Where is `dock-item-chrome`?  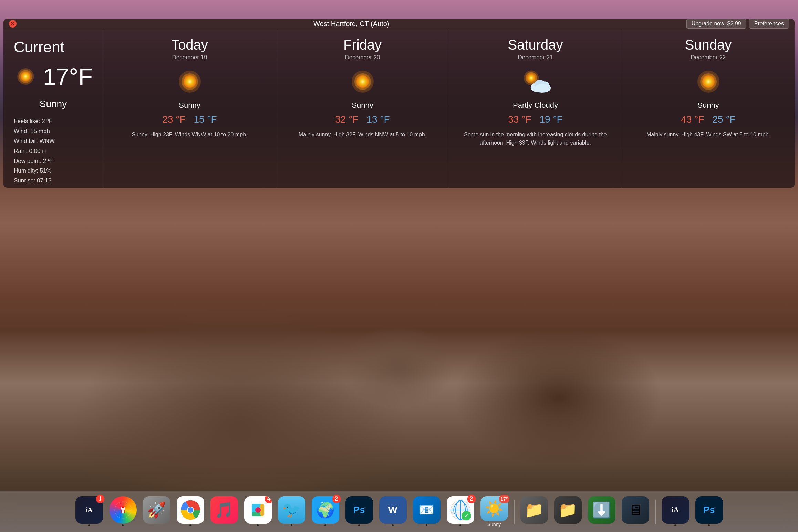
dock-item-chrome is located at coordinates (190, 512).